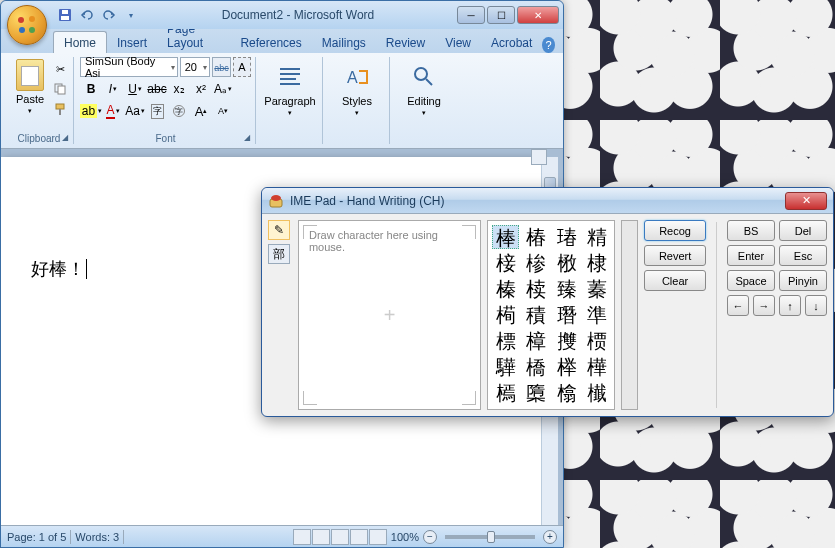  Describe the element at coordinates (157, 111) in the screenshot. I see `asian-layout-button: 字` at that location.